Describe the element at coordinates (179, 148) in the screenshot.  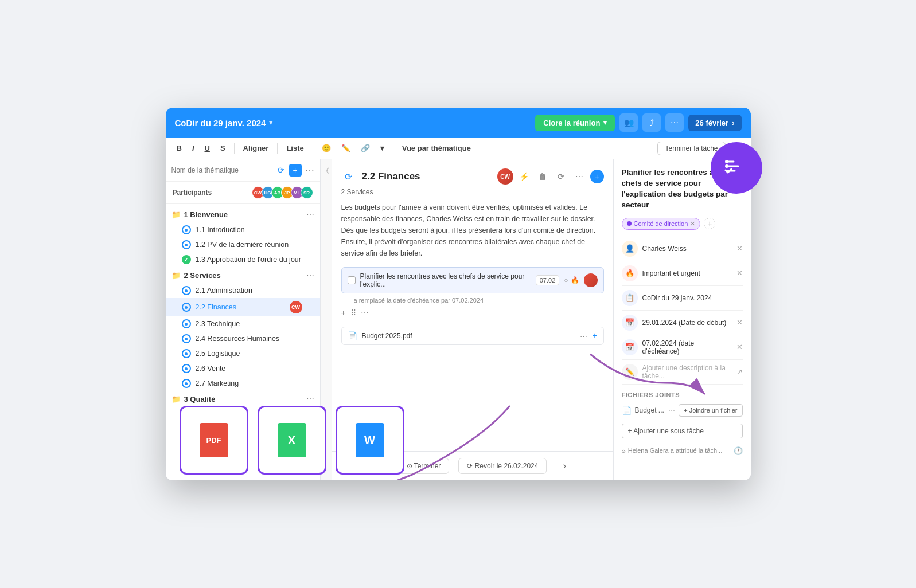
I see `bold-button: B` at that location.